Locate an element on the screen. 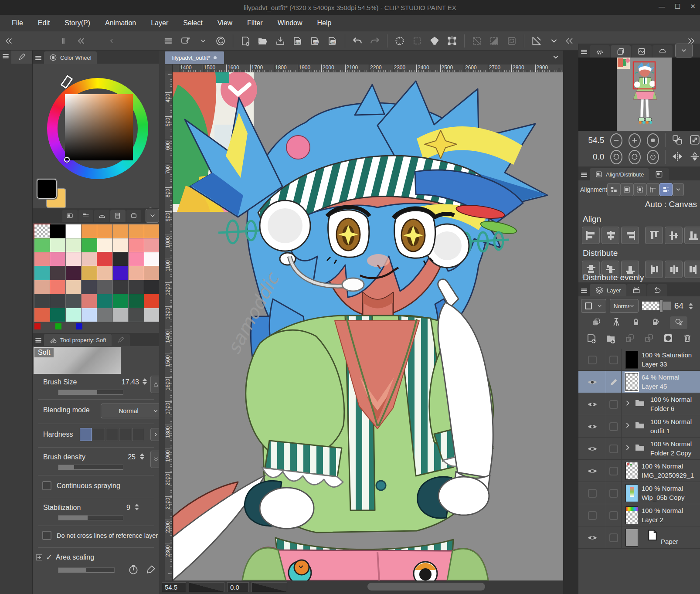  collapse-panel-icon is located at coordinates (81, 41).